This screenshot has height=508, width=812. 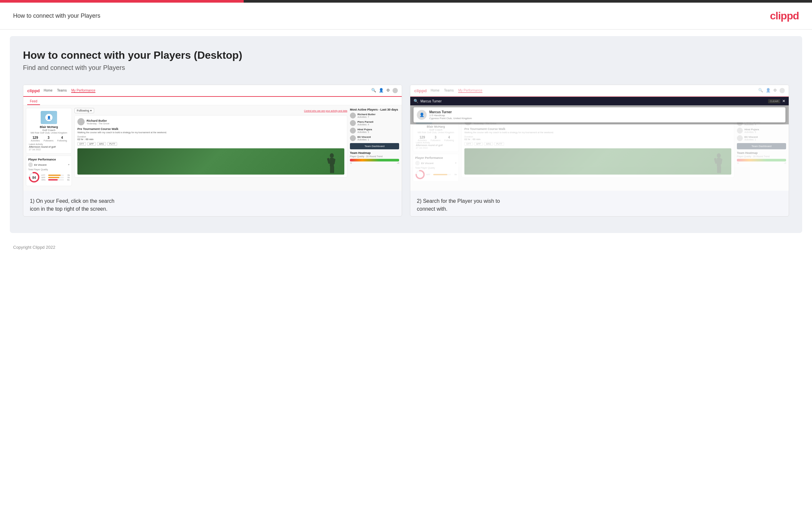 I want to click on score-bar-app: APP 70, so click(x=55, y=177).